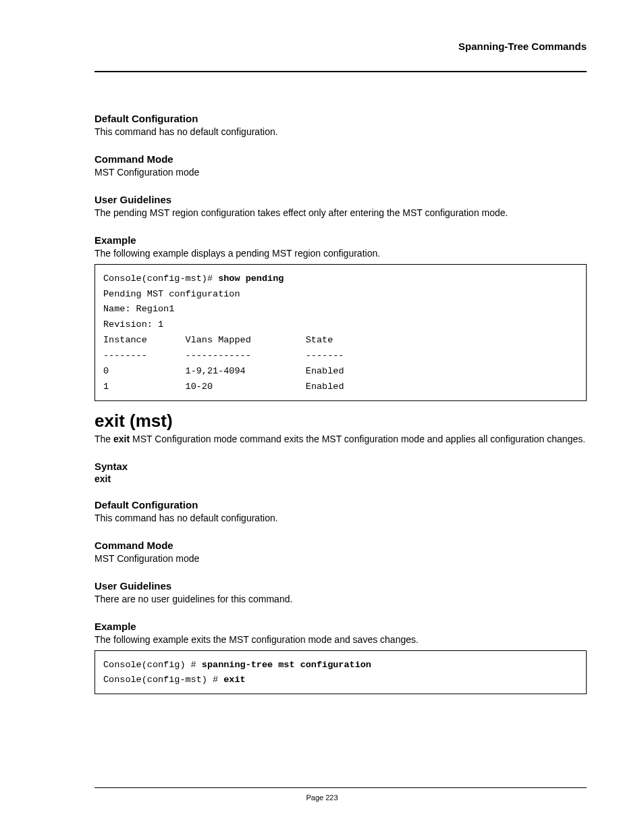  I want to click on code-col: 0, so click(106, 371).